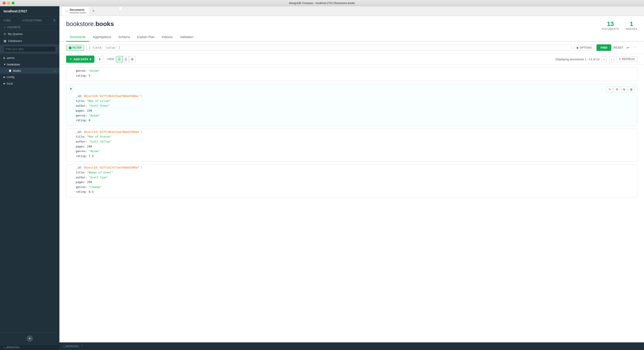 The image size is (644, 350). Describe the element at coordinates (635, 48) in the screenshot. I see `more-options-button: ···` at that location.